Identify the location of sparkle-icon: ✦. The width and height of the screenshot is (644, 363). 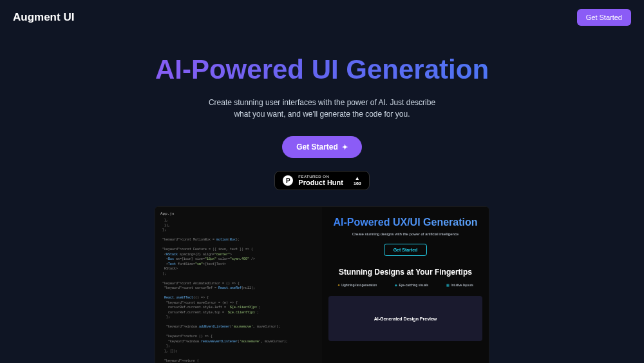
(345, 147).